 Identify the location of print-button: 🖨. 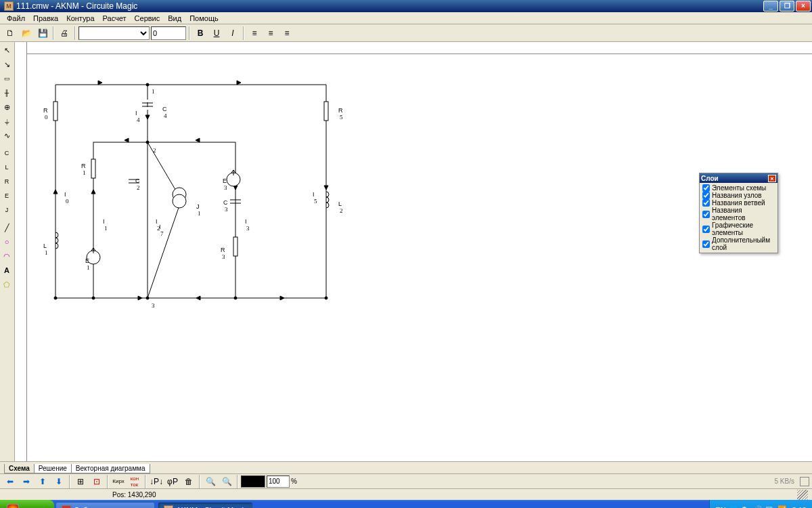
(64, 33).